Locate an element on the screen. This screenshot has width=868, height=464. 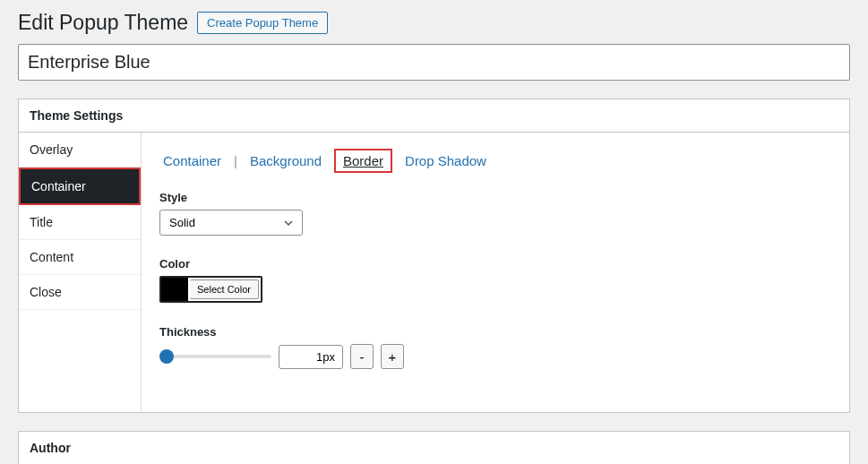
settings-sidebar: Overlay Container Title Content Close is located at coordinates (81, 272).